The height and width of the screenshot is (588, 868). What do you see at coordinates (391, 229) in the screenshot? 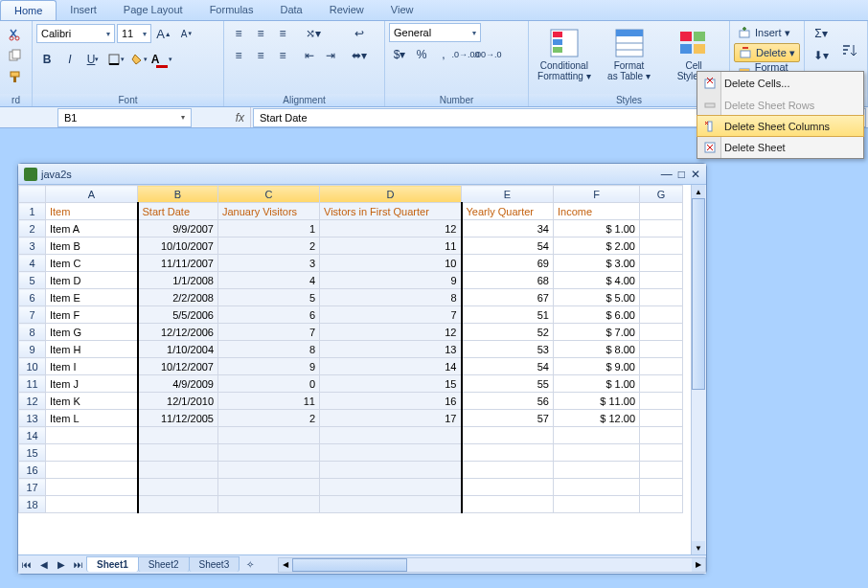
I see `cell-D2: 12` at bounding box center [391, 229].